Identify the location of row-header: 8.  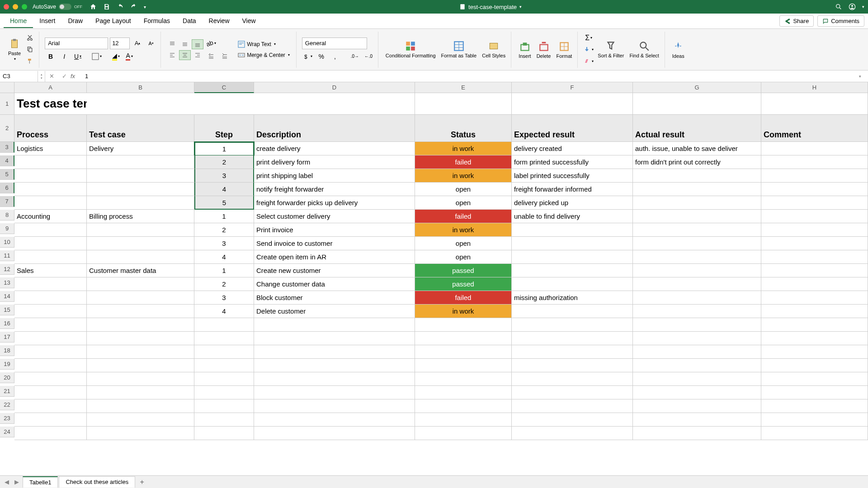
(7, 215).